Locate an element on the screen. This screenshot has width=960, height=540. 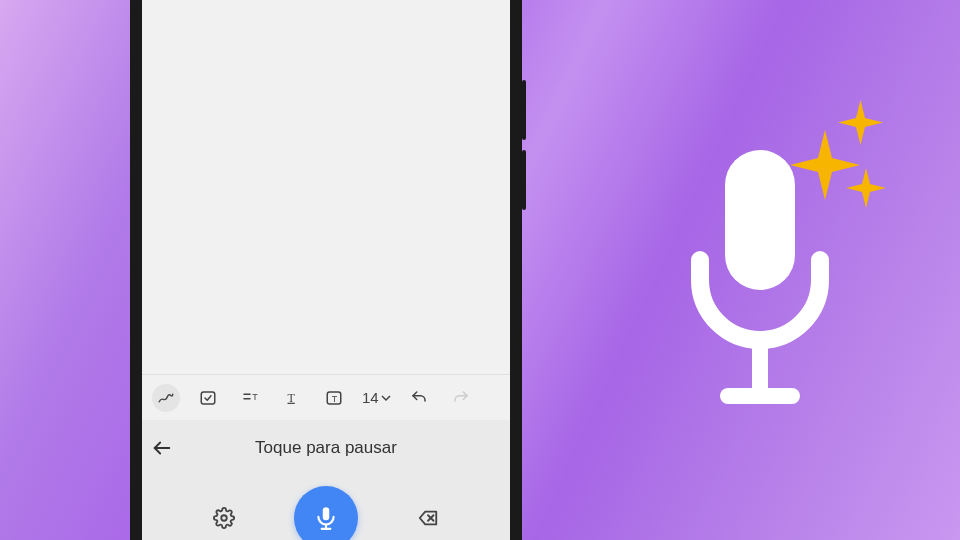
scribble-tool is located at coordinates (166, 398).